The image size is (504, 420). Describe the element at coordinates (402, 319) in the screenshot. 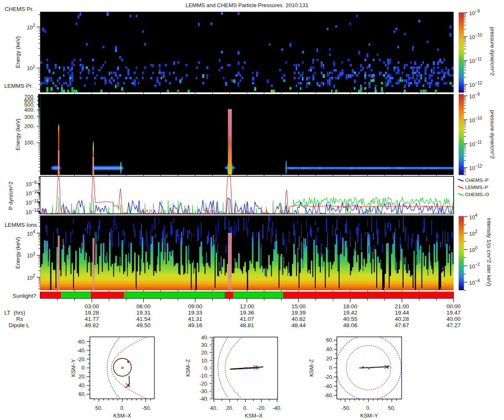

I see `svg-text: 40.28` at that location.